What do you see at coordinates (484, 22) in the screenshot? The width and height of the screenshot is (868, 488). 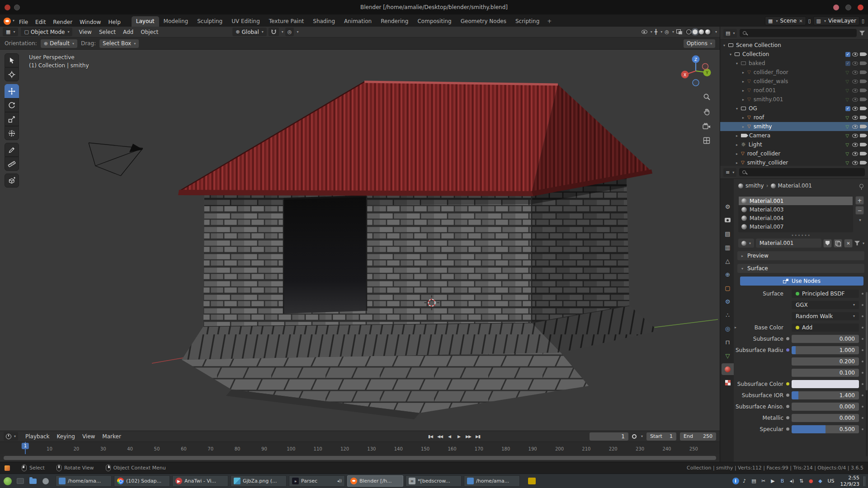 I see `workspace-tab-geometry-nodes: Geometry Nodes` at bounding box center [484, 22].